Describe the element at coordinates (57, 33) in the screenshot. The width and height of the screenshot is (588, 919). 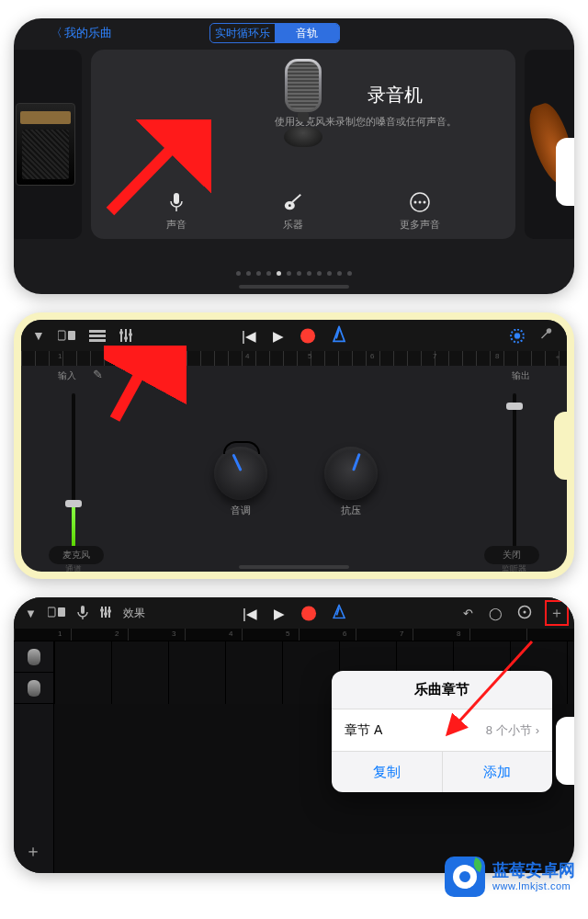
I see `chevron-left-icon: 〈` at that location.